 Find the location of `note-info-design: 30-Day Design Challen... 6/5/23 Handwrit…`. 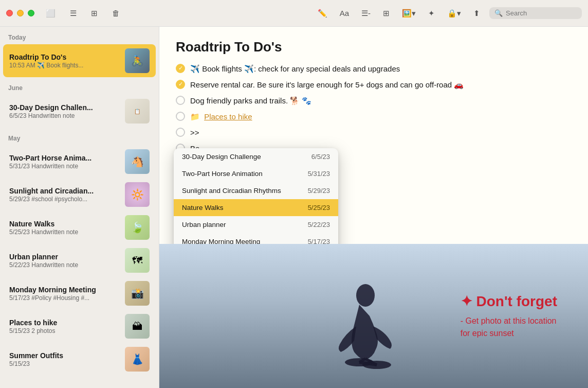

note-info-design: 30-Day Design Challen... 6/5/23 Handwrit… is located at coordinates (65, 111).